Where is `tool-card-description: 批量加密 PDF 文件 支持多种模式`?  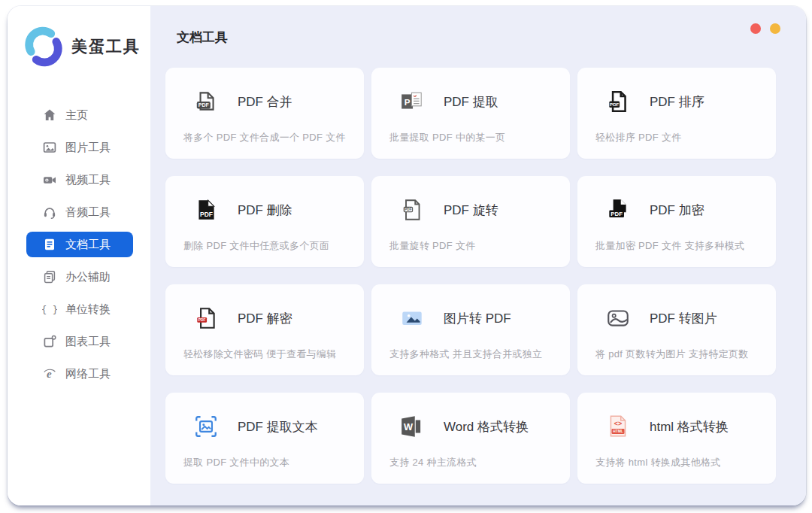
tool-card-description: 批量加密 PDF 文件 支持多种模式 is located at coordinates (678, 246).